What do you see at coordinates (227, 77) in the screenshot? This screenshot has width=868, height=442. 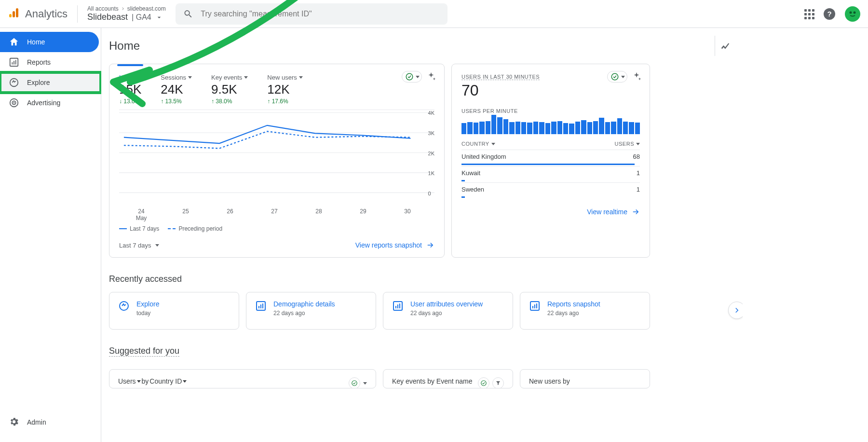 I see `metric-label: Key events` at bounding box center [227, 77].